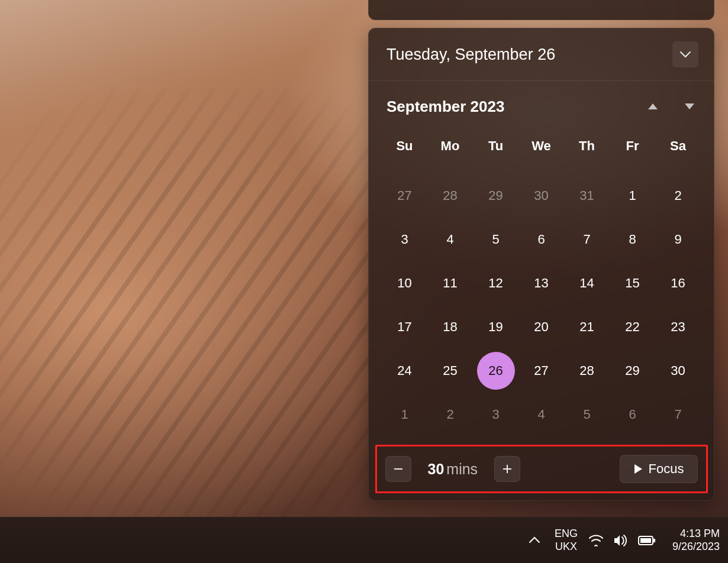  I want to click on system-tray, so click(622, 541).